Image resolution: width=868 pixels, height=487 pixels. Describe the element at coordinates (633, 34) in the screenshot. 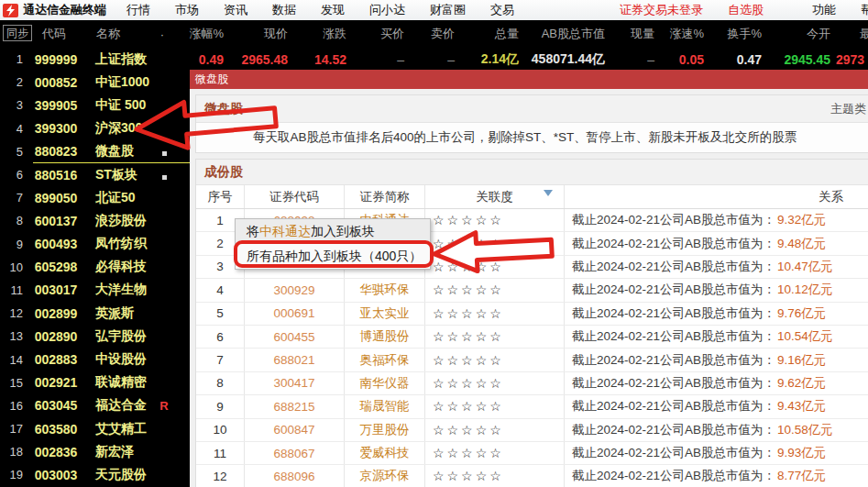

I see `col-header-cur-vol: 现量` at that location.